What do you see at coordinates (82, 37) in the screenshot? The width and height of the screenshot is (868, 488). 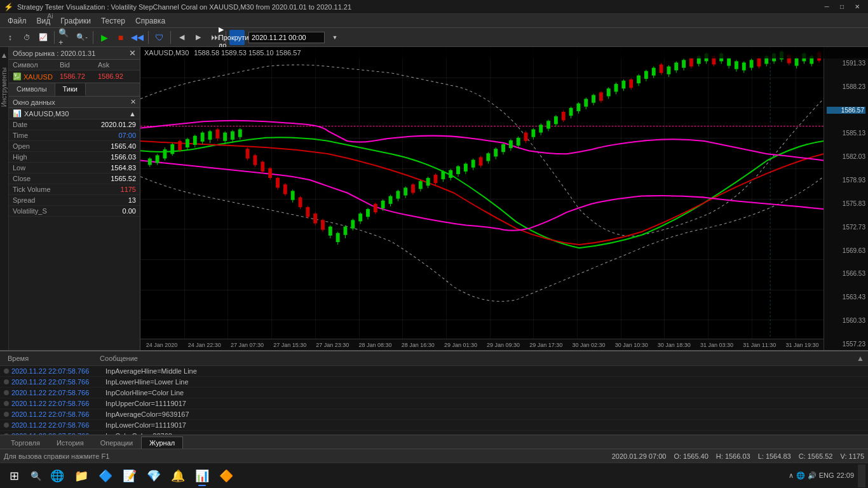 I see `zoom-out-button: 🔍-` at bounding box center [82, 37].